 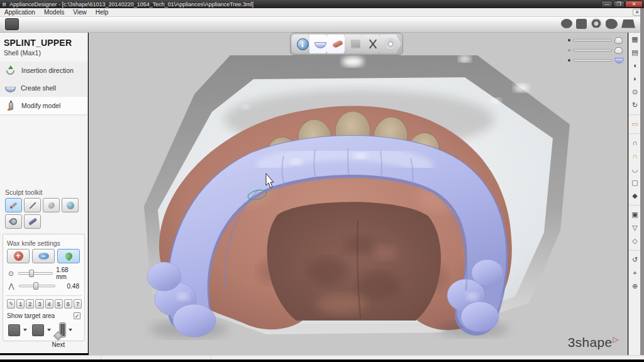 I want to click on orange-tooth-icon: ∩, so click(x=635, y=156).